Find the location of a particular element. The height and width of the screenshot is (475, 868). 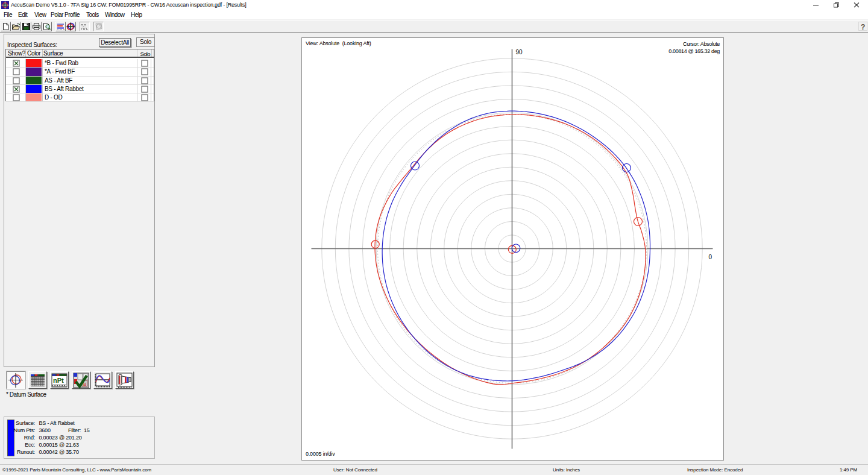

svg-text: nPt is located at coordinates (58, 380).